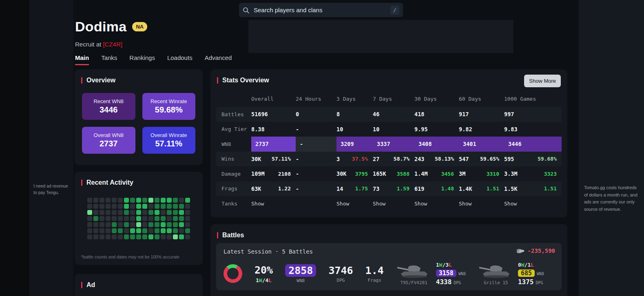 Image resolution: width=644 pixels, height=296 pixels. I want to click on tab-loadouts: Loadouts, so click(180, 60).